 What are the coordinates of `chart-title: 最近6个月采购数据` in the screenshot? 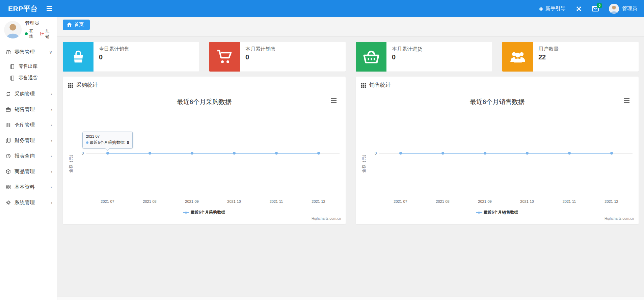 It's located at (204, 102).